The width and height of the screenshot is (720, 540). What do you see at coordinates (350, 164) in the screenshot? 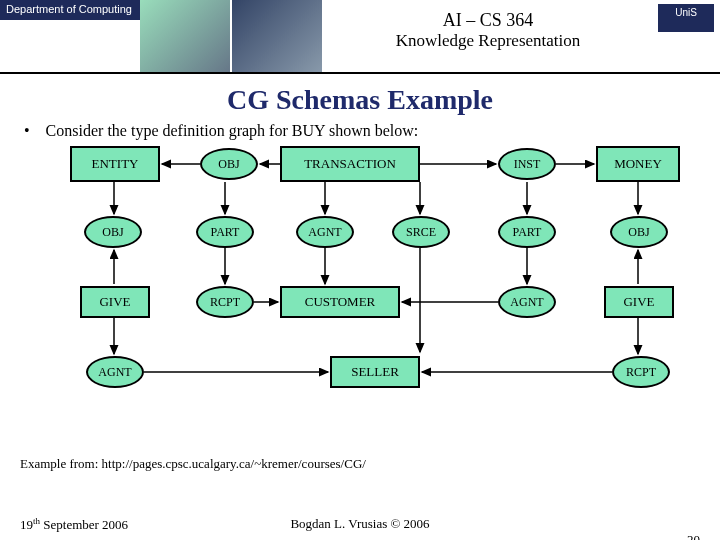
I see `node-transaction: TRANSACTION` at bounding box center [350, 164].